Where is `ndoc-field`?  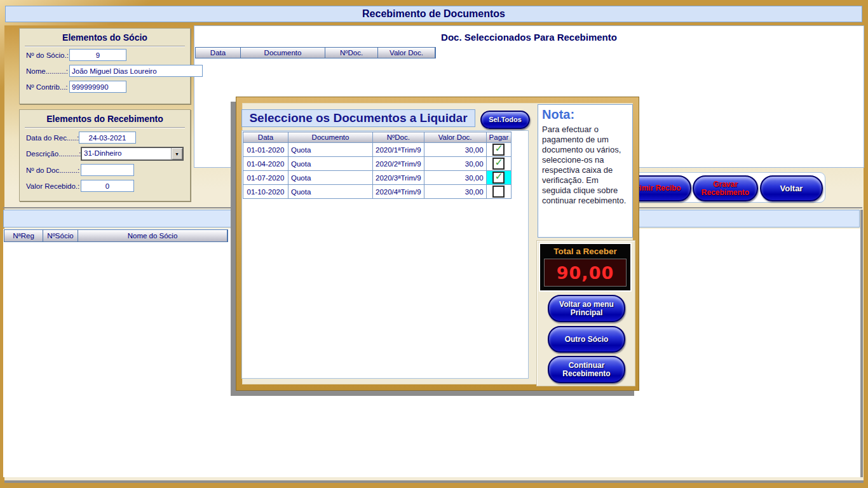
ndoc-field is located at coordinates (107, 170).